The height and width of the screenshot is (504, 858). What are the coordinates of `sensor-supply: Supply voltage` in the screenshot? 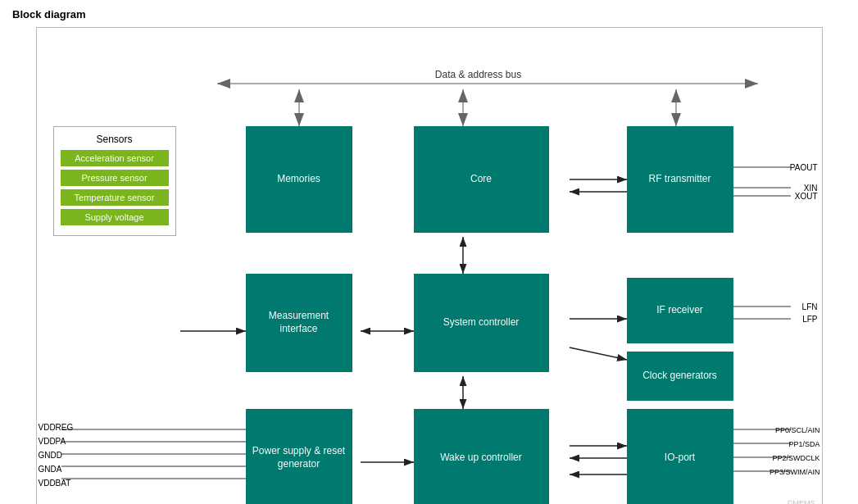 It's located at (115, 217).